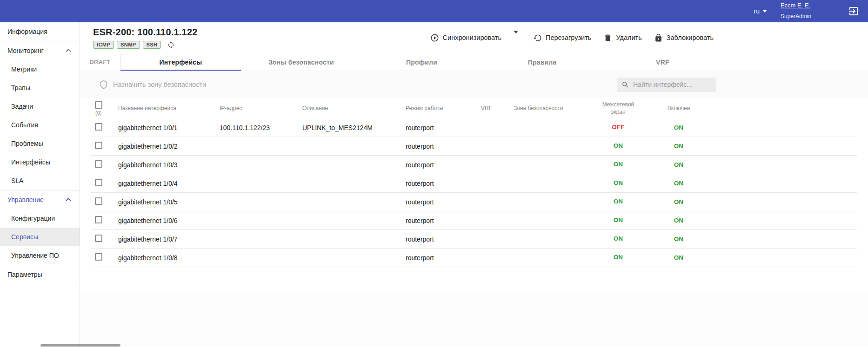 This screenshot has height=347, width=868. What do you see at coordinates (474, 146) in the screenshot?
I see `table-row: gigabitethernet 1/0/2 routerport ON ON` at bounding box center [474, 146].